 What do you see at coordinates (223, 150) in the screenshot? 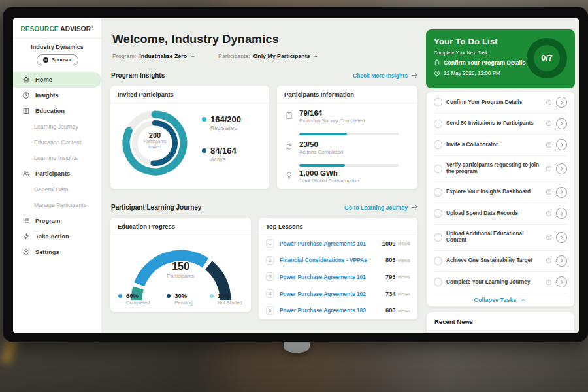
I see `legend-value: 84/164` at bounding box center [223, 150].